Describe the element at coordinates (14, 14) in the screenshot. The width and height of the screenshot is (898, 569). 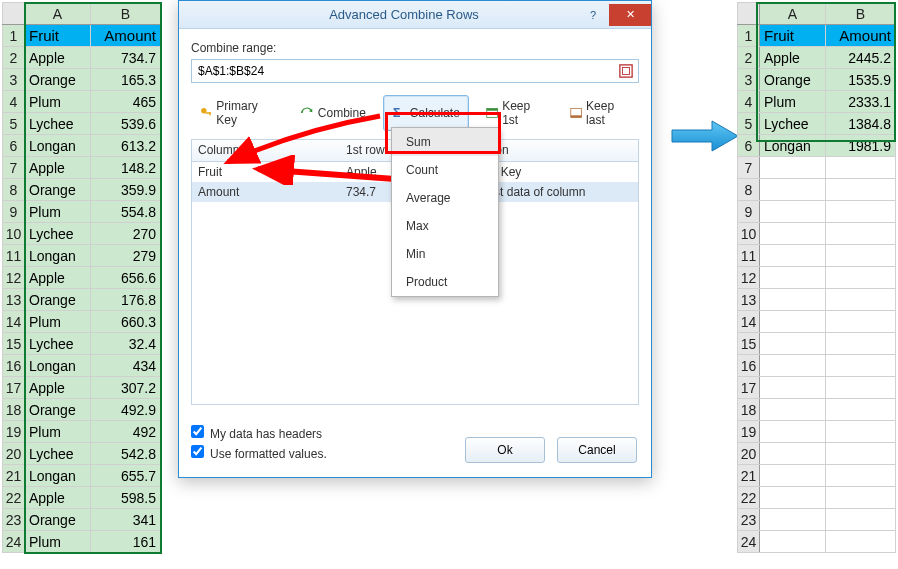
I see `select-all-corner` at that location.